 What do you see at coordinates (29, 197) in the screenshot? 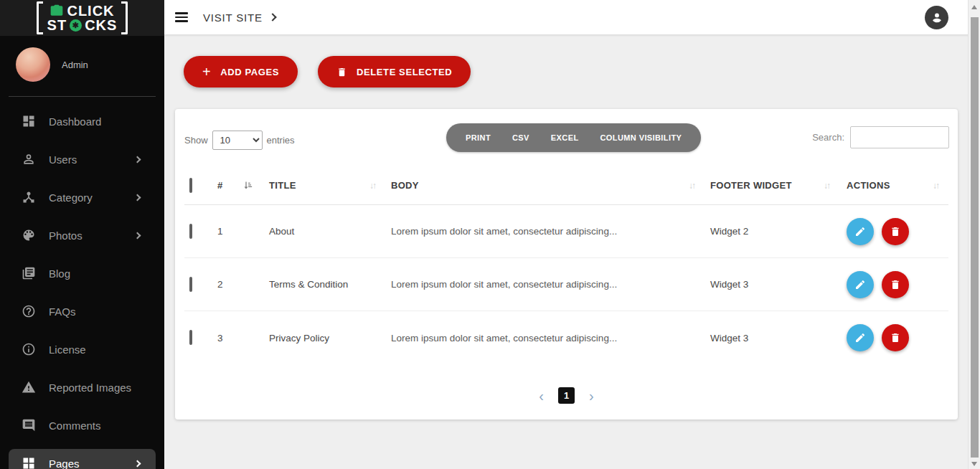
I see `category-icon` at bounding box center [29, 197].